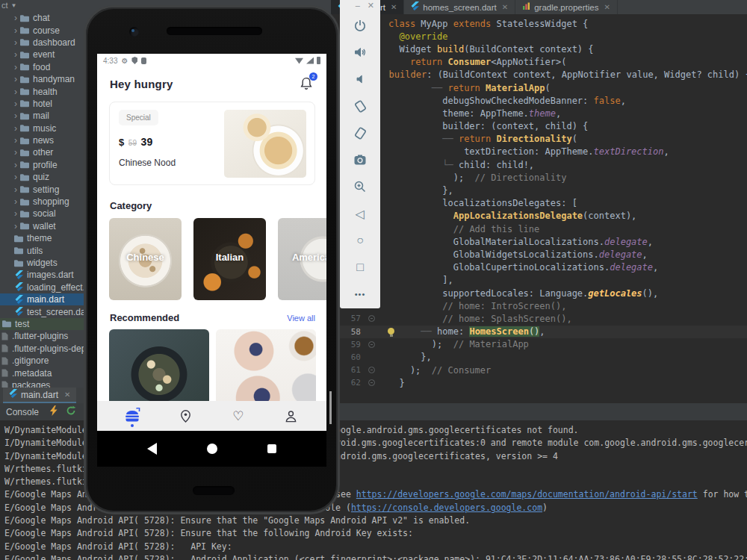 This screenshot has width=747, height=560. Describe the element at coordinates (145, 318) in the screenshot. I see `recommended-heading: Recommended` at that location.